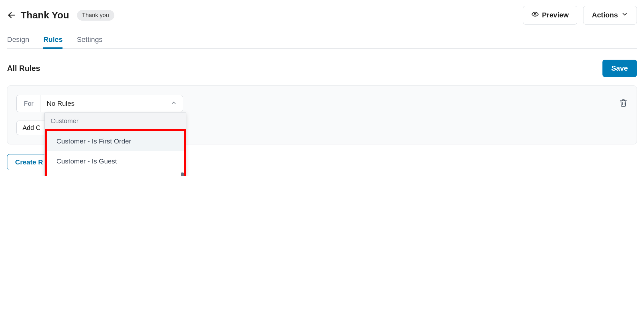  What do you see at coordinates (605, 15) in the screenshot?
I see `actions-label: Actions` at bounding box center [605, 15].